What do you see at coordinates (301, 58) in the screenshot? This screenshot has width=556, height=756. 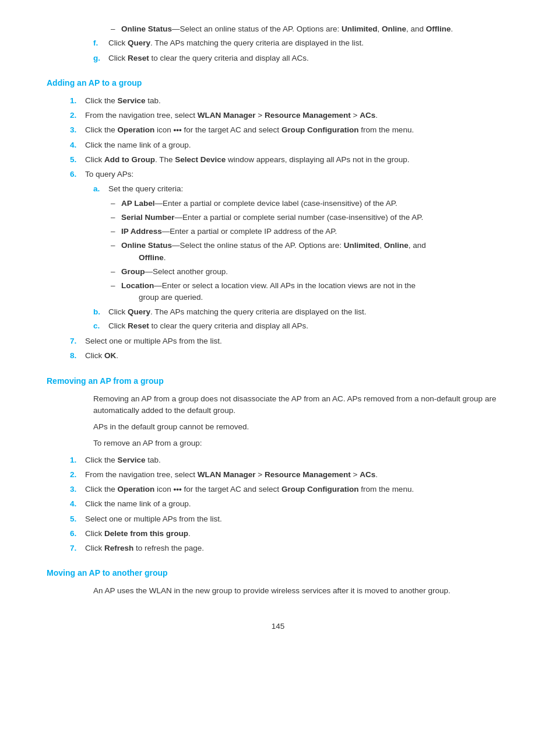 I see `alpha-g-item: g. Click Reset to clear the query criter…` at bounding box center [301, 58].